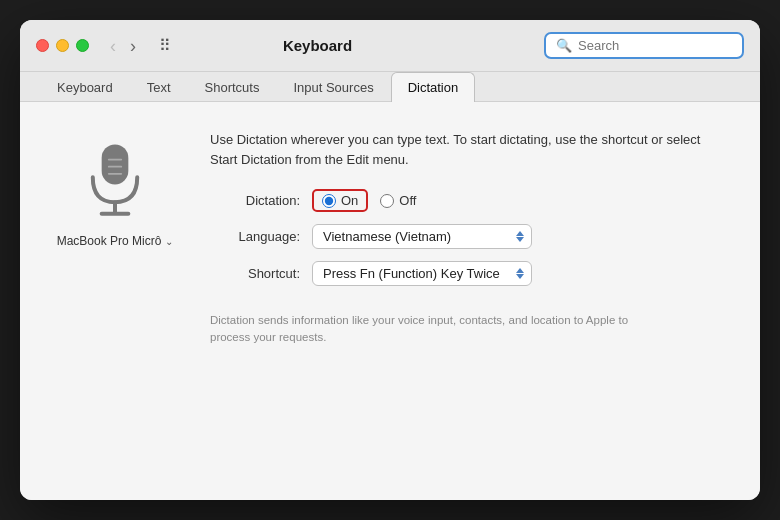  Describe the element at coordinates (333, 87) in the screenshot. I see `tab-input-sources: Input Sources` at that location.